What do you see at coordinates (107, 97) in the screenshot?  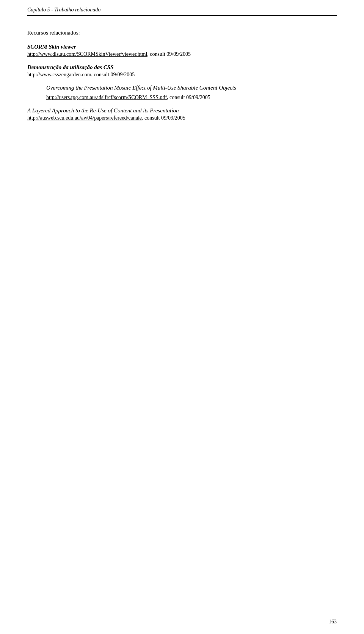 I see `resource-url-overcoming: http://users.tpg.com.au/adslfrcf/scorm/S…` at bounding box center [107, 97].